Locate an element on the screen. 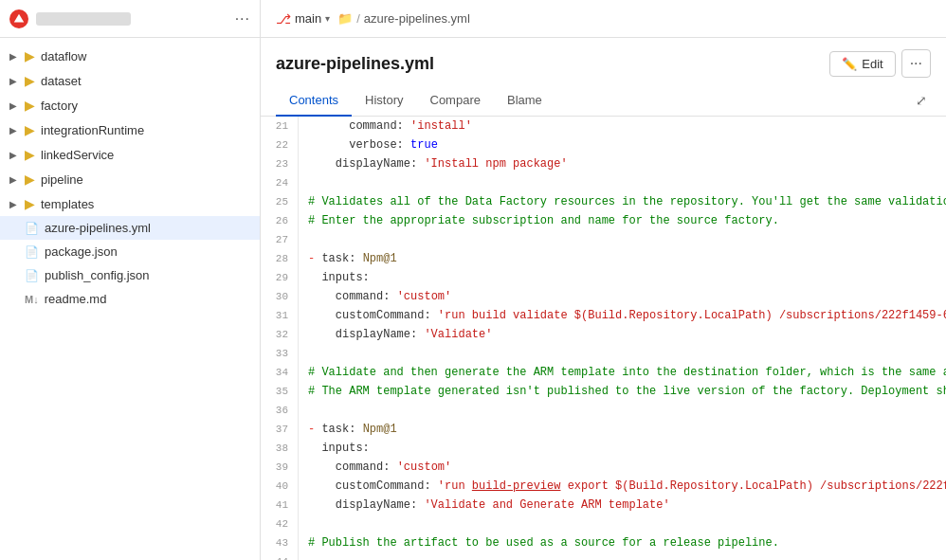  code-line: 36 is located at coordinates (603, 410).